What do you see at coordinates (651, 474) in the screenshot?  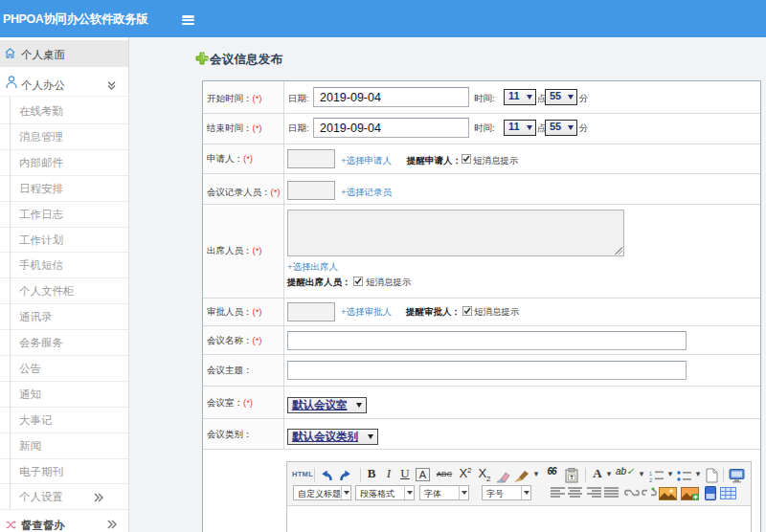 I see `svg-text: 1` at bounding box center [651, 474].